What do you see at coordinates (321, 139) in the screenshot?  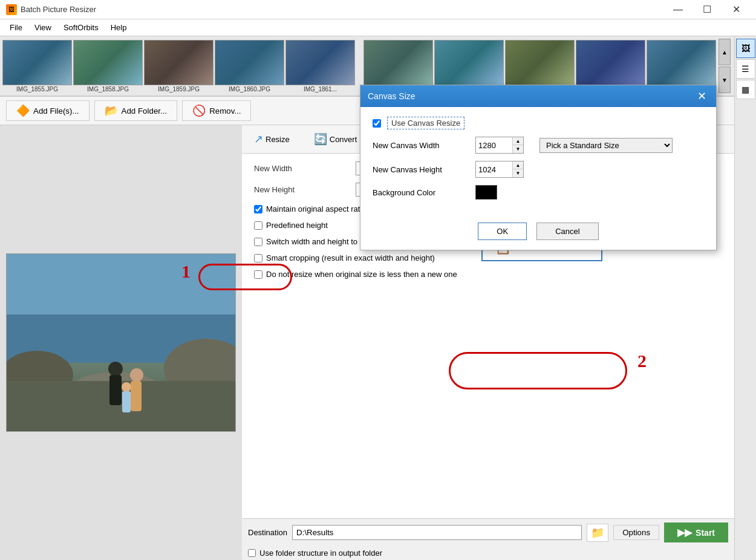 I see `convert-icon: 🔄` at bounding box center [321, 139].